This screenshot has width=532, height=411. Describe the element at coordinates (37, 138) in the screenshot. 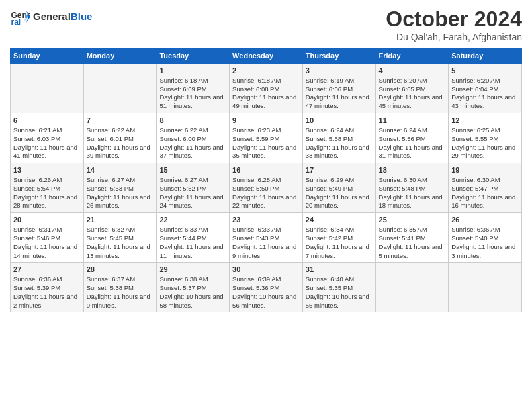

I see `sunset-text: Sunset: 6:03 PM` at that location.